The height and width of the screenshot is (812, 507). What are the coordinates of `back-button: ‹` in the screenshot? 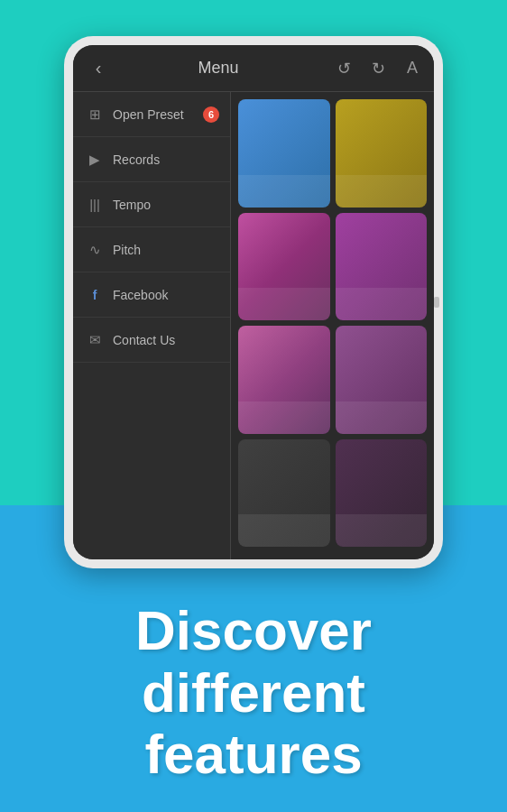 It's located at (98, 69).